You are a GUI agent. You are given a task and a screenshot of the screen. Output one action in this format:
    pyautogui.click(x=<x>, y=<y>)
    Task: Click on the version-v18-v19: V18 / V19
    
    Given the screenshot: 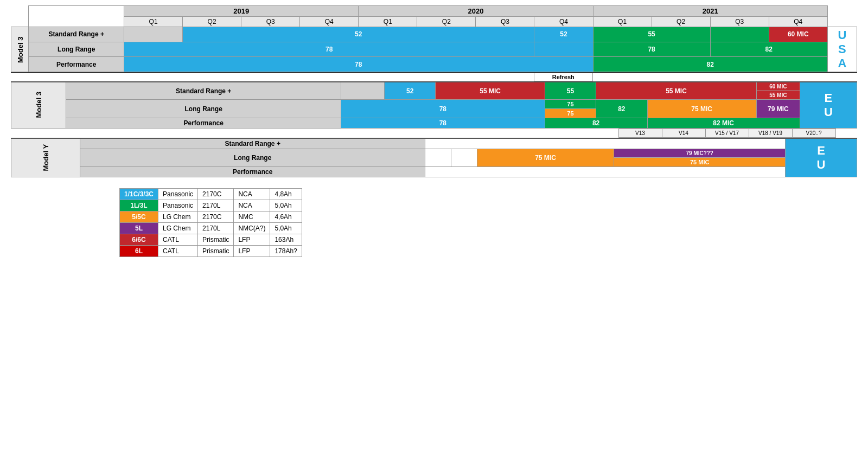 What is the action you would take?
    pyautogui.click(x=770, y=133)
    